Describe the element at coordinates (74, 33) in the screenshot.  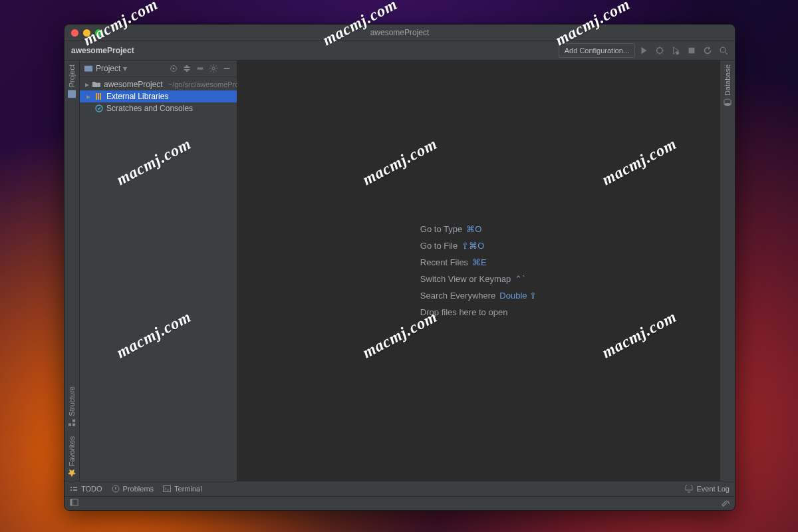
I see `close-button` at that location.